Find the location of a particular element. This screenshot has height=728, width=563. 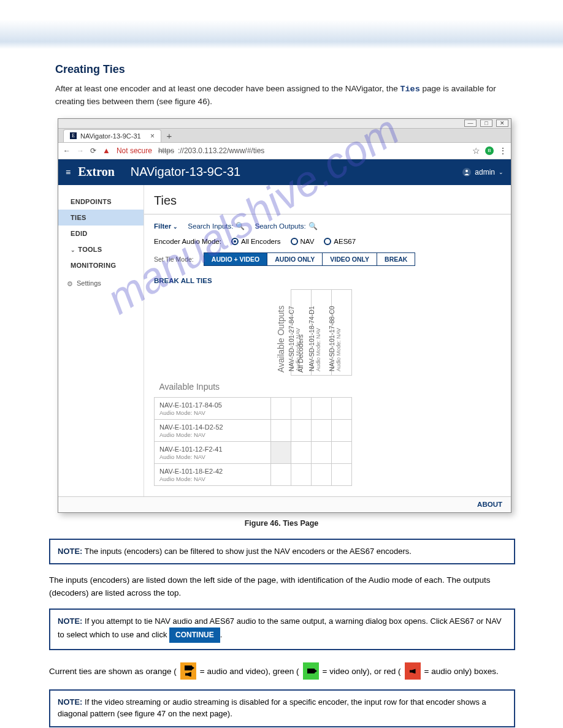

browser-tab: E NAVigator-13-9C-31 × is located at coordinates (112, 136).